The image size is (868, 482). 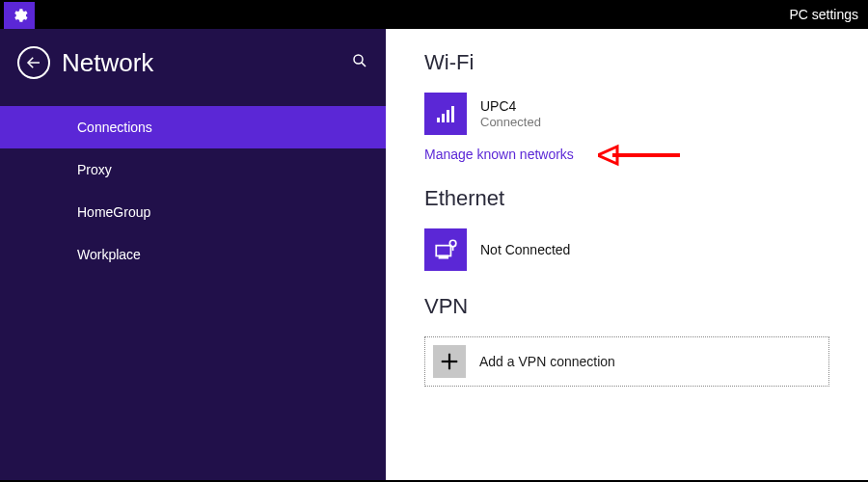 What do you see at coordinates (193, 254) in the screenshot?
I see `sidebar-item-workplace: Workplace` at bounding box center [193, 254].